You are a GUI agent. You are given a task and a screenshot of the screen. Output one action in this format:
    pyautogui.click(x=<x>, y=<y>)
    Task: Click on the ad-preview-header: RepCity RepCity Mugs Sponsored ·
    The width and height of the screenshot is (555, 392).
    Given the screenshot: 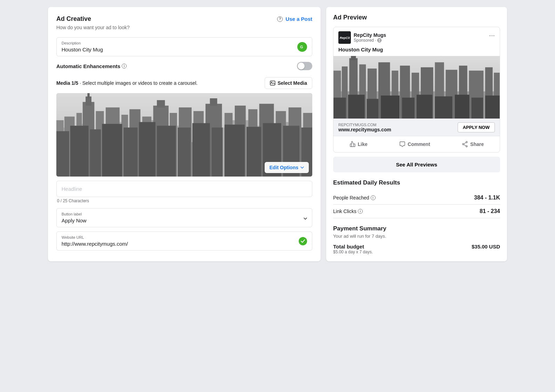 What is the action you would take?
    pyautogui.click(x=417, y=37)
    